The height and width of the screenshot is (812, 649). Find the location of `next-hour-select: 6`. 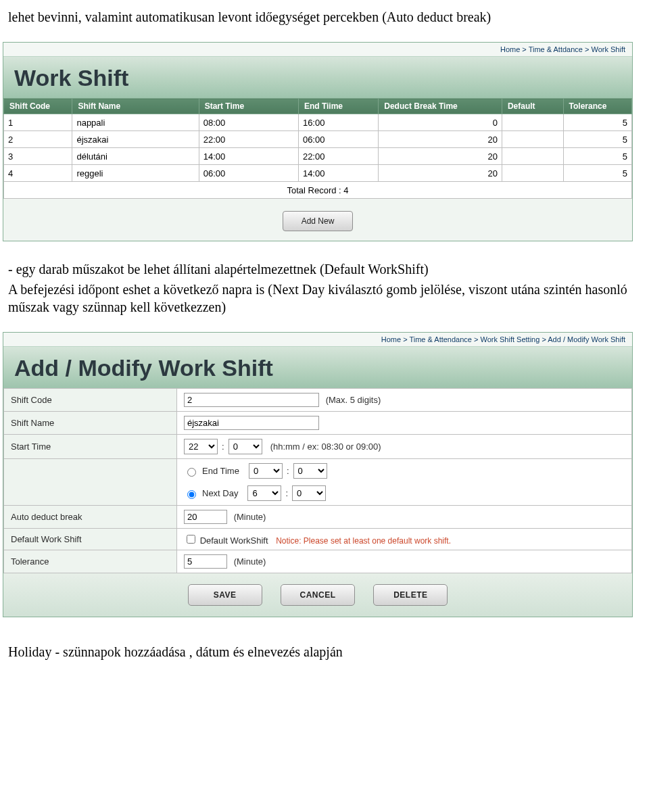

next-hour-select: 6 is located at coordinates (264, 494).